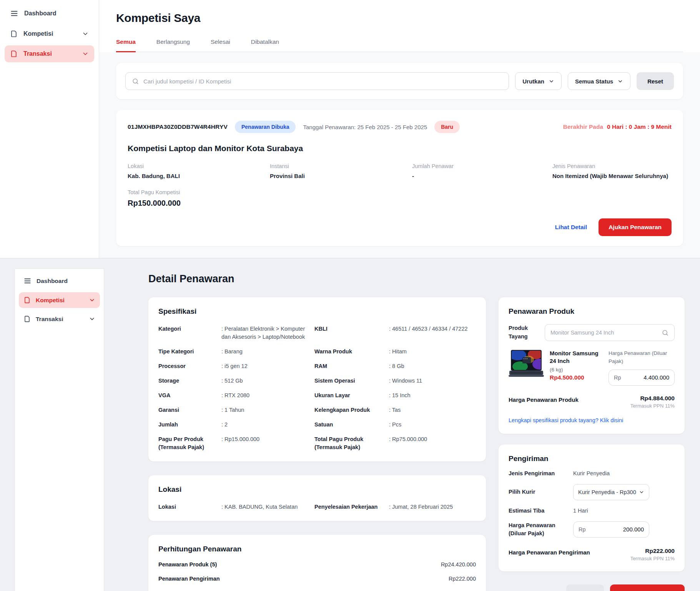 Image resolution: width=700 pixels, height=591 pixels. Describe the element at coordinates (126, 45) in the screenshot. I see `tab-semua: Semua` at that location.